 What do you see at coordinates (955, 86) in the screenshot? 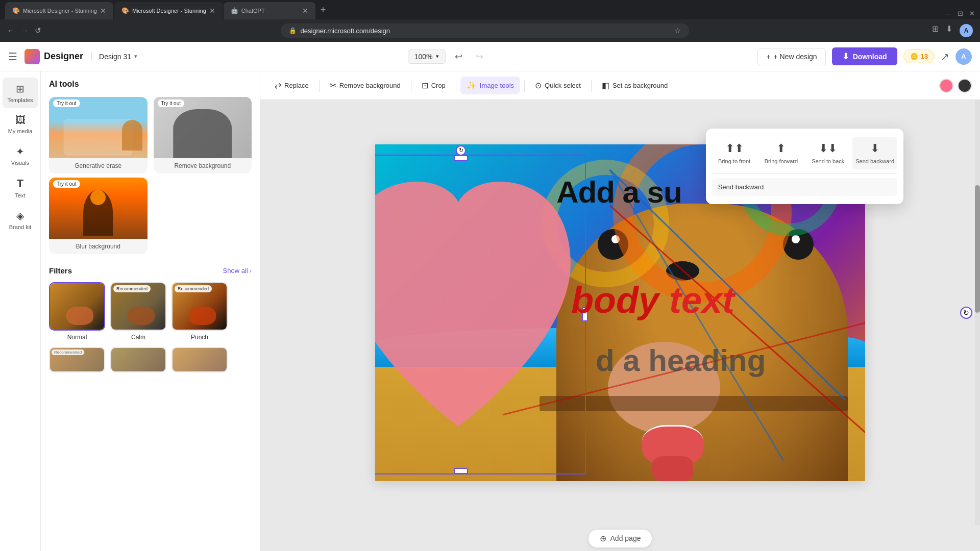
I see `toolbar-right` at bounding box center [955, 86].